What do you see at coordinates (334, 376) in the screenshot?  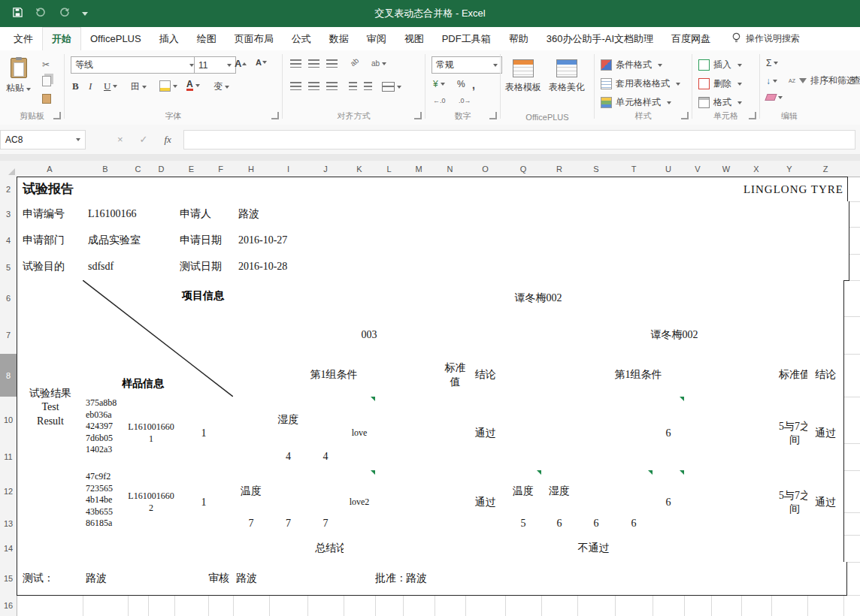 I see `cell-group1-condition-left: 第1组条件` at bounding box center [334, 376].